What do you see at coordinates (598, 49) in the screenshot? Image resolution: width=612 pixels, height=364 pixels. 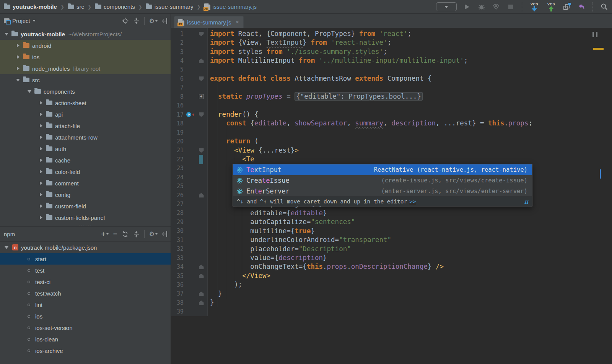 I see `warning-stripe-mark` at bounding box center [598, 49].